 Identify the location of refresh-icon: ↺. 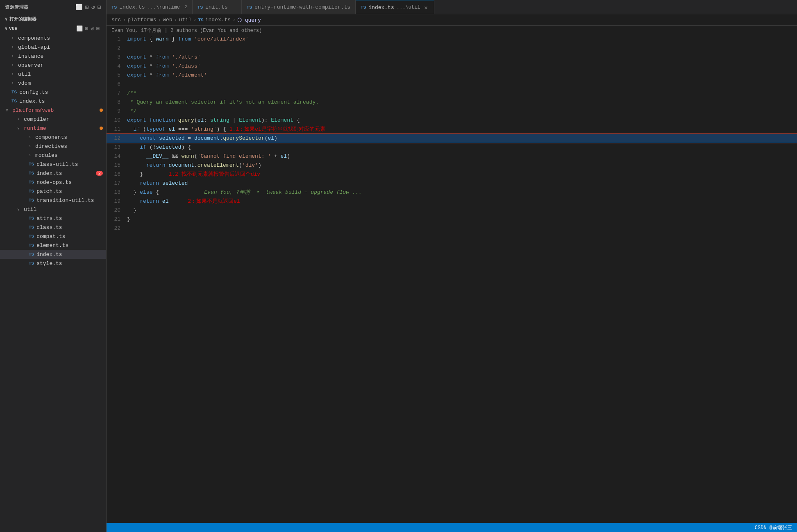
(93, 7).